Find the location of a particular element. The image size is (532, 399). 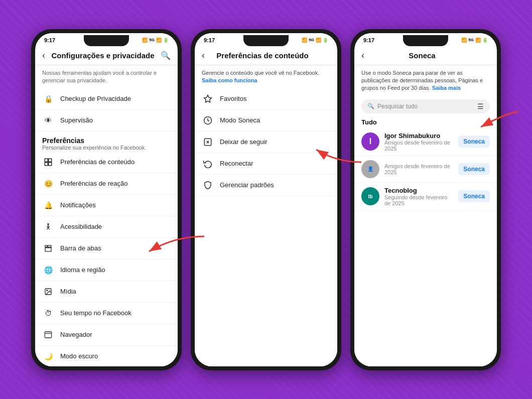

menu-notificacoes: 🔔 Notificações is located at coordinates (106, 206).